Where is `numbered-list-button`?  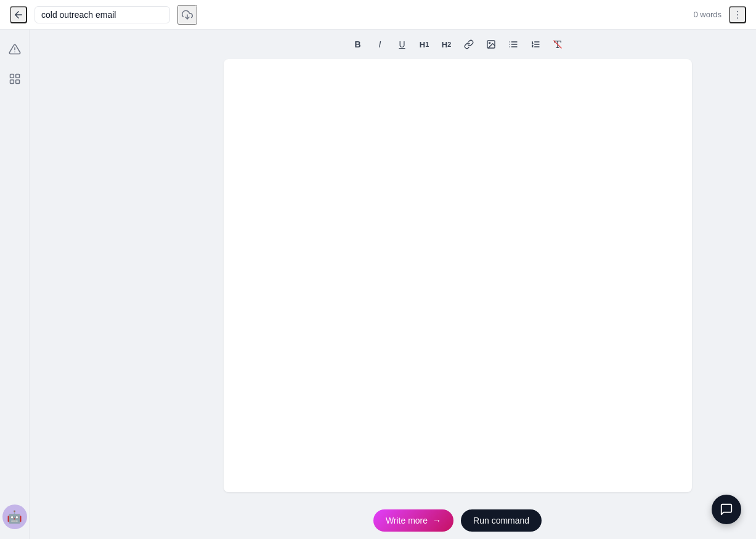 numbered-list-button is located at coordinates (535, 44).